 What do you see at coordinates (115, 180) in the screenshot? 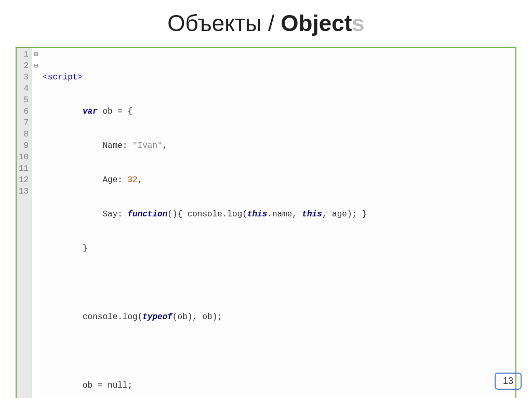
I see `prop-key: Age:` at bounding box center [115, 180].